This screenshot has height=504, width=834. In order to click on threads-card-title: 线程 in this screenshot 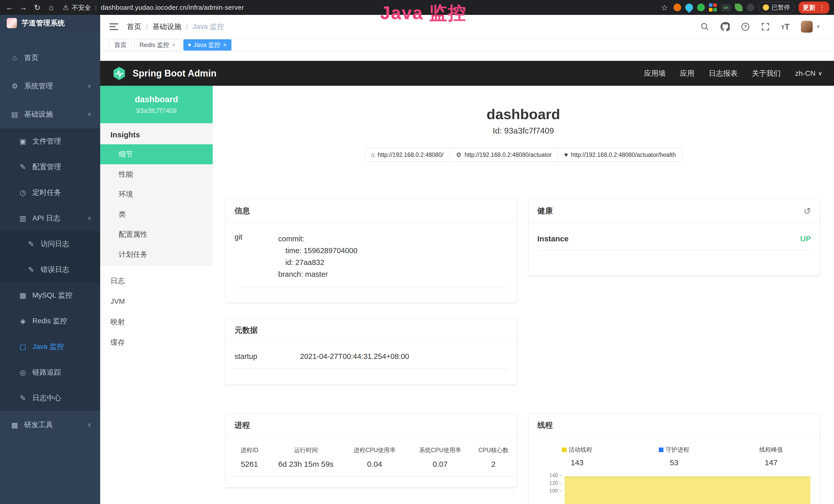, I will do `click(674, 426)`.